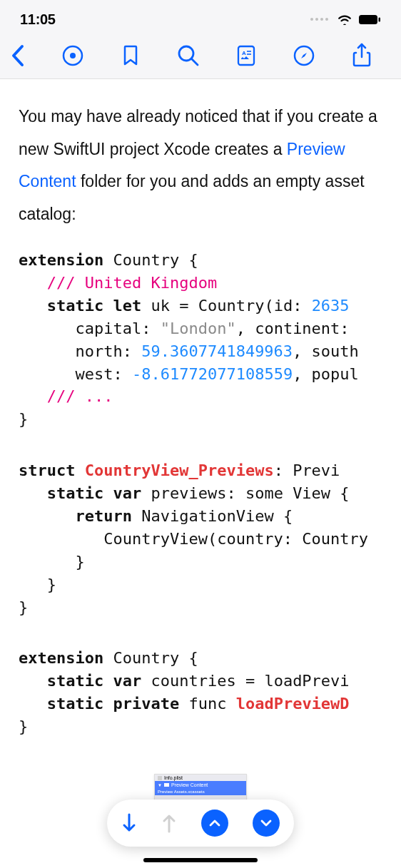 The width and height of the screenshot is (401, 868). I want to click on home-indicator, so click(200, 860).